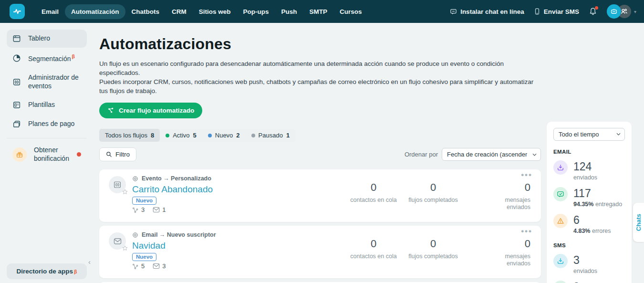 The height and width of the screenshot is (283, 644). Describe the element at coordinates (593, 11) in the screenshot. I see `notifications-button` at that location.